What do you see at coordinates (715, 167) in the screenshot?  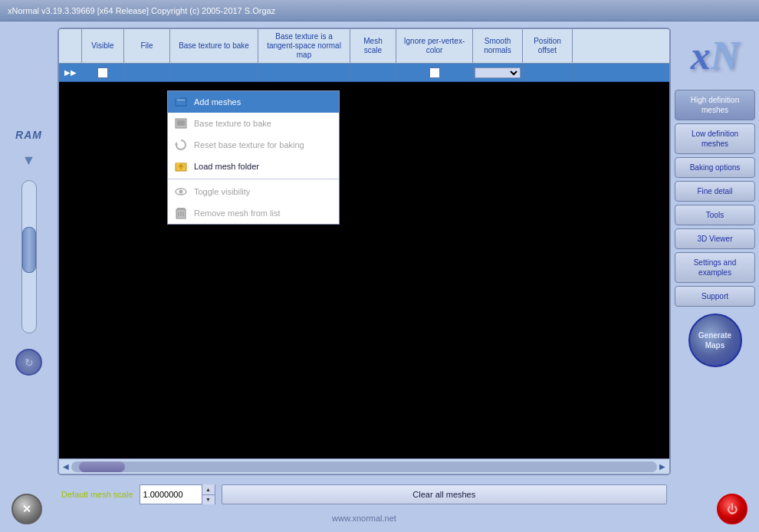 I see `nav-btn-baking: Baking options` at bounding box center [715, 167].